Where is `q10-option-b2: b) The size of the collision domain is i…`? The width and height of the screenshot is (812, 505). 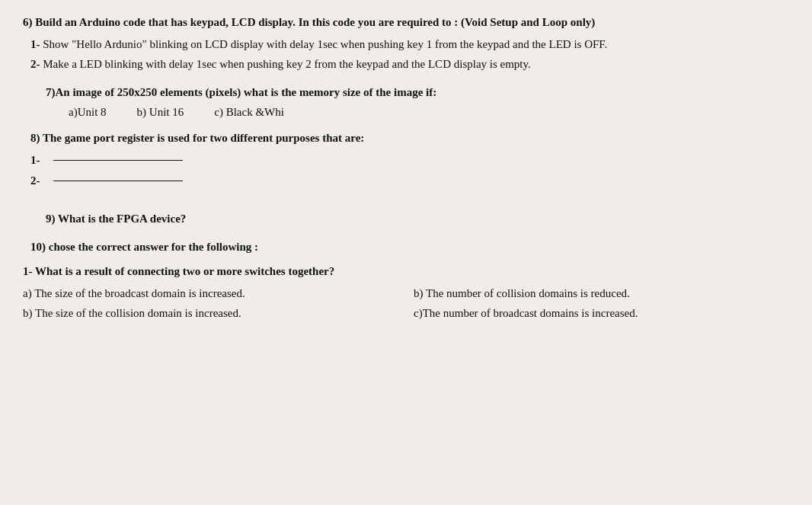
q10-option-b2: b) The size of the collision domain is i… is located at coordinates (207, 313).